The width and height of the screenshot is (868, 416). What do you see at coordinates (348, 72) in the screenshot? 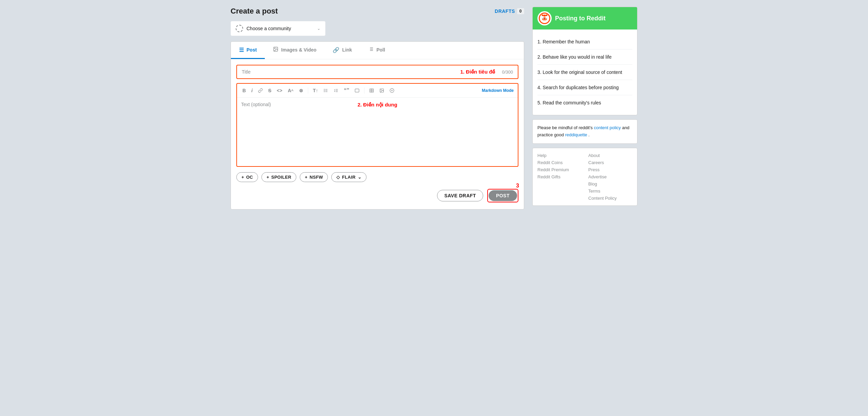
I see `title-input` at bounding box center [348, 72].